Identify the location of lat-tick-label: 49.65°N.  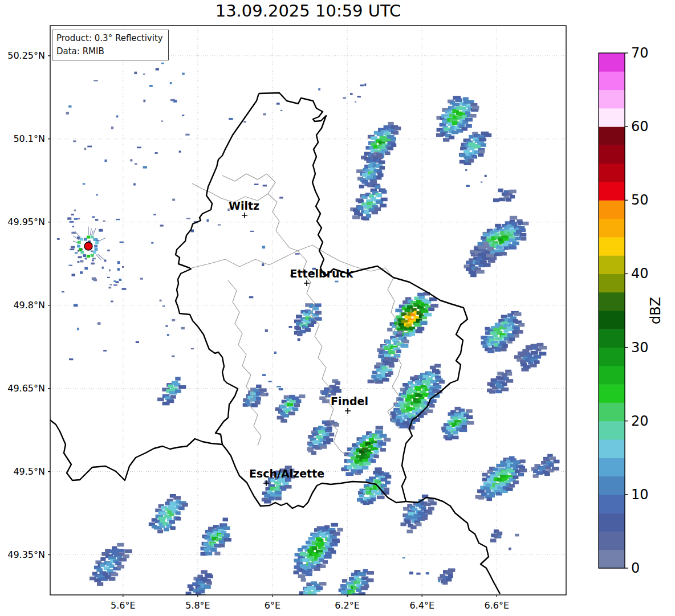
(26, 389).